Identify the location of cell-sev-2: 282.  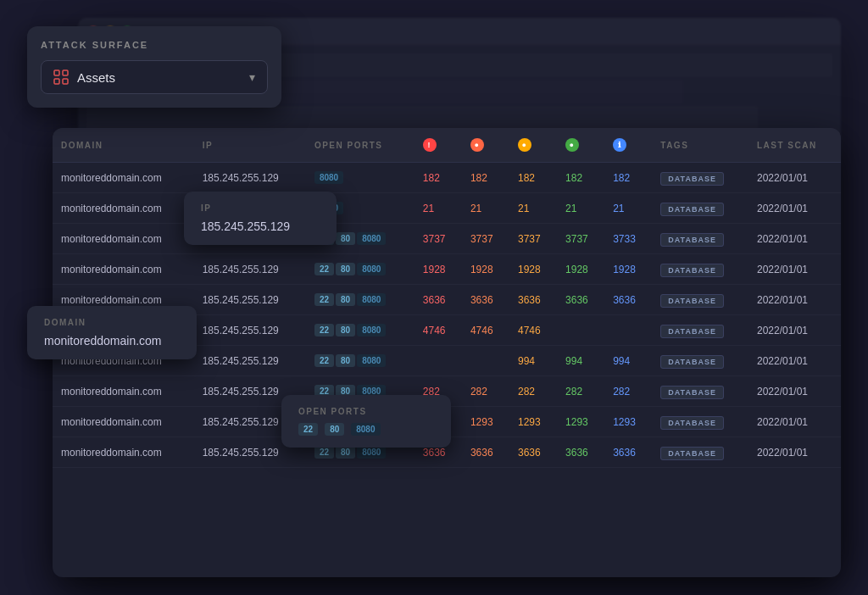
(533, 392).